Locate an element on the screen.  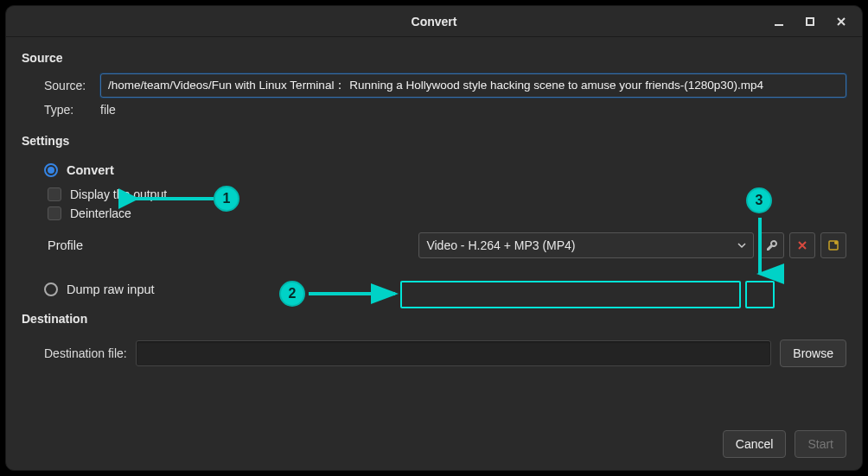
new-profile-button is located at coordinates (833, 245).